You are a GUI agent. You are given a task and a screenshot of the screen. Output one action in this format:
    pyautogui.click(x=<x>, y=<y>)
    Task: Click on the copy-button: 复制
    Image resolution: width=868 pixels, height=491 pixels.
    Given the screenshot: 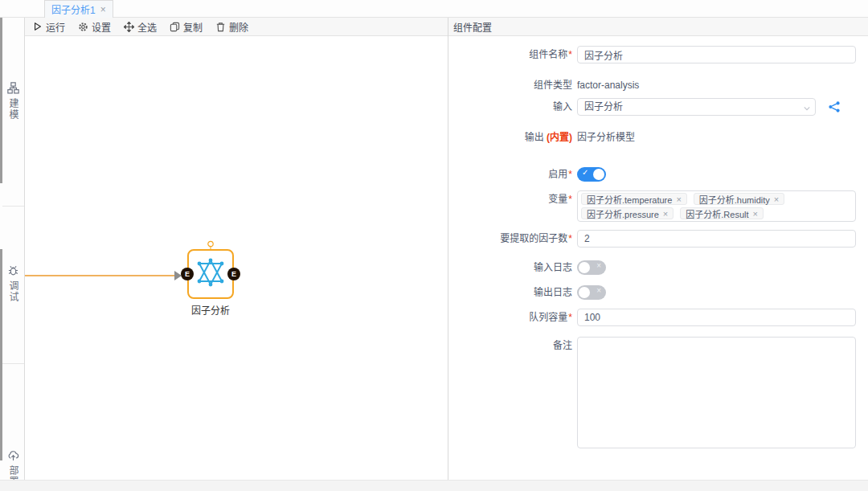 What is the action you would take?
    pyautogui.click(x=186, y=27)
    